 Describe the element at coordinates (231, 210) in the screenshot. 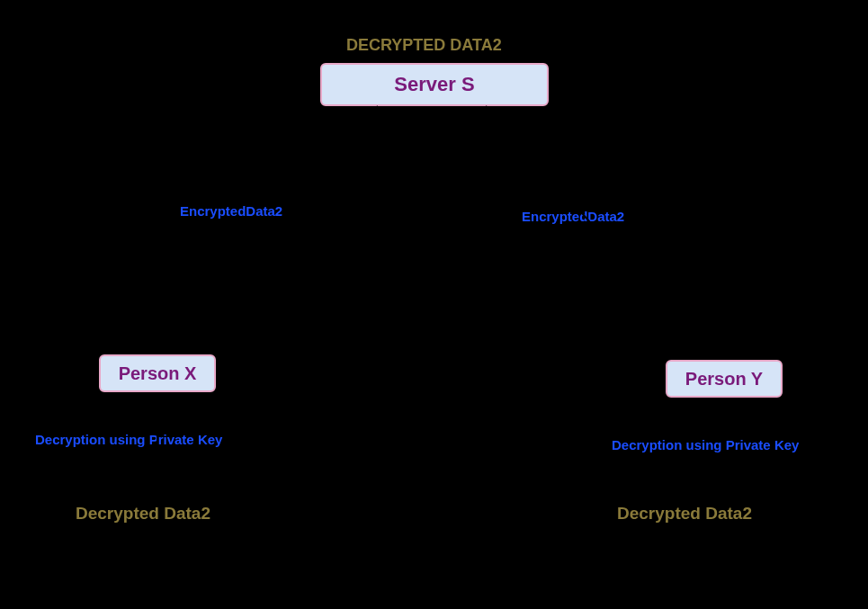

I see `edge-label-left: EncryptedData2` at that location.